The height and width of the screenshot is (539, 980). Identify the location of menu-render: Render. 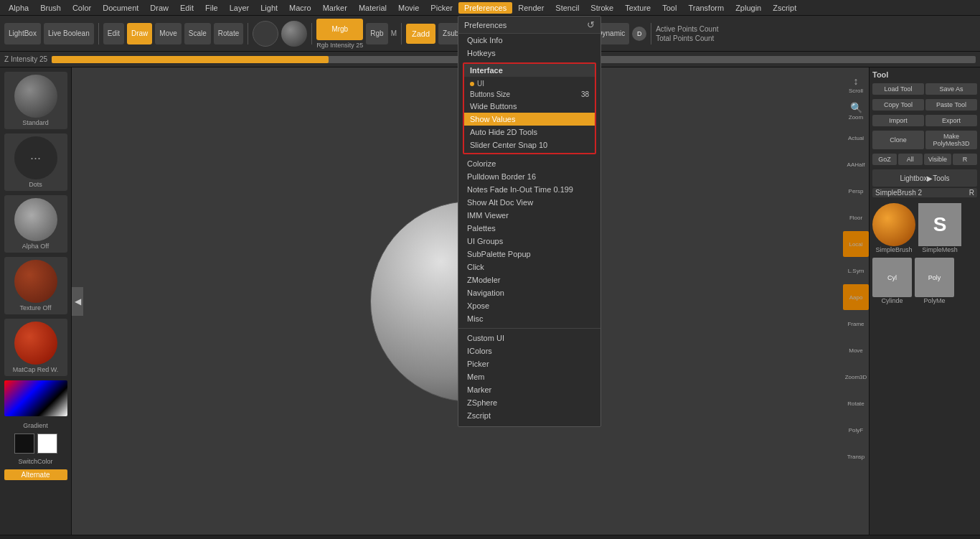
(531, 8).